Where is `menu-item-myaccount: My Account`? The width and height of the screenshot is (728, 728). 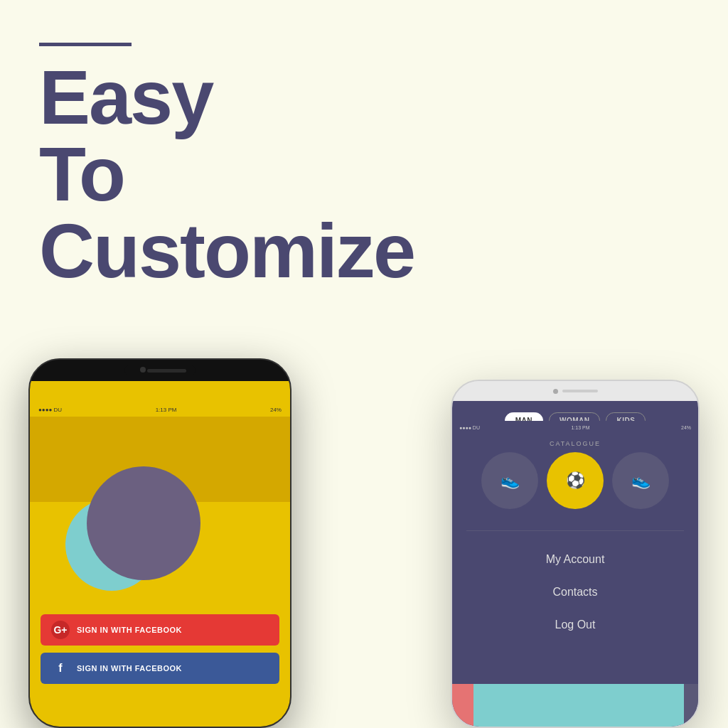 menu-item-myaccount: My Account is located at coordinates (575, 560).